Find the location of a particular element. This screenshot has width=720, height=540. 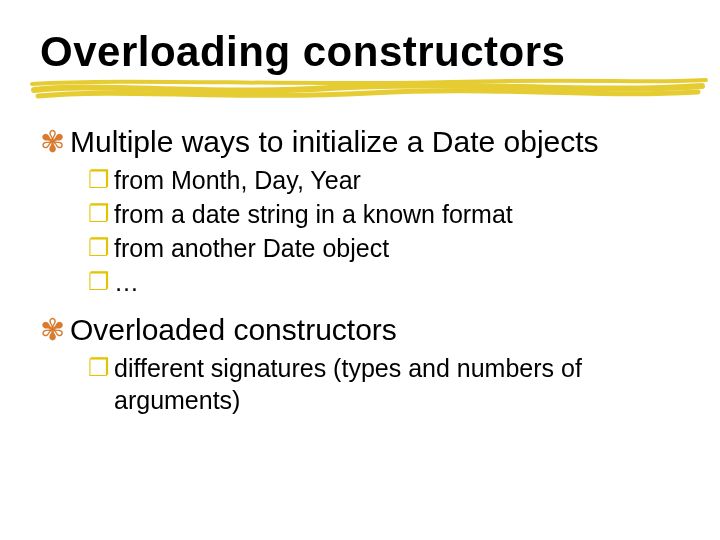

list-item: ✾ Multiple ways to initialize a Date obj… is located at coordinates (360, 142).